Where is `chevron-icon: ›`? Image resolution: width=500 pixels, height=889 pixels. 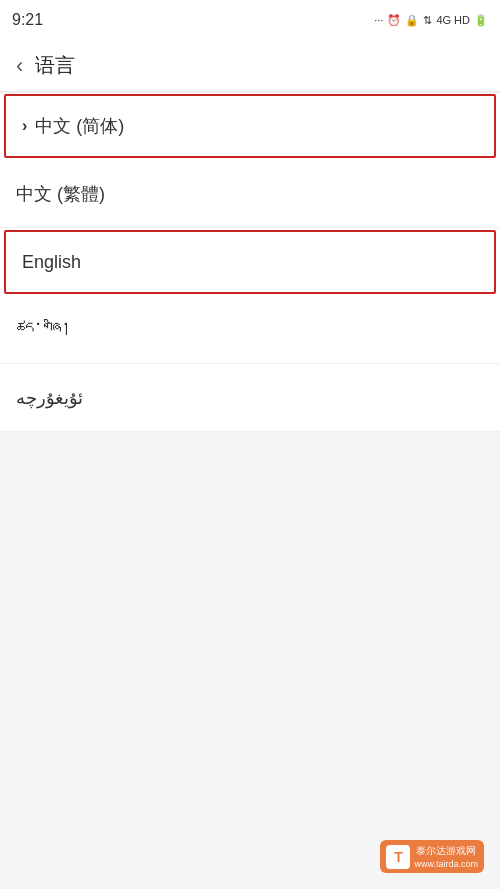
chevron-icon: › is located at coordinates (24, 126).